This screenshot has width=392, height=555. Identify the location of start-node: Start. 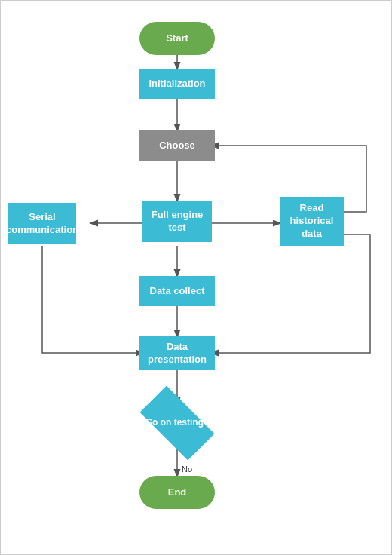
(177, 38).